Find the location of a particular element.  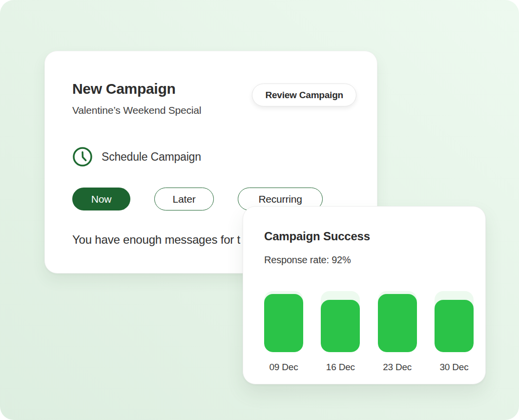

schedule-option-now: Now is located at coordinates (102, 199).